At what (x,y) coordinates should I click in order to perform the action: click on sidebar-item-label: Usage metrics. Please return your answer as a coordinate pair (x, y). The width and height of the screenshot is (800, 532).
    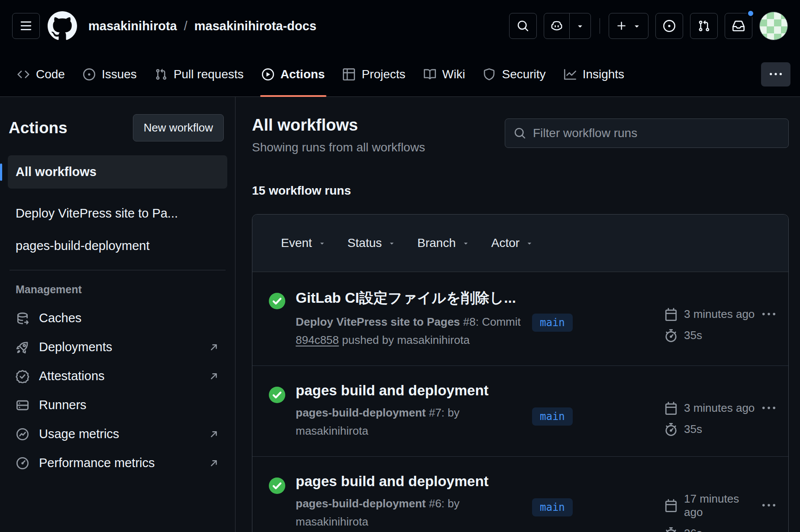
    Looking at the image, I should click on (79, 434).